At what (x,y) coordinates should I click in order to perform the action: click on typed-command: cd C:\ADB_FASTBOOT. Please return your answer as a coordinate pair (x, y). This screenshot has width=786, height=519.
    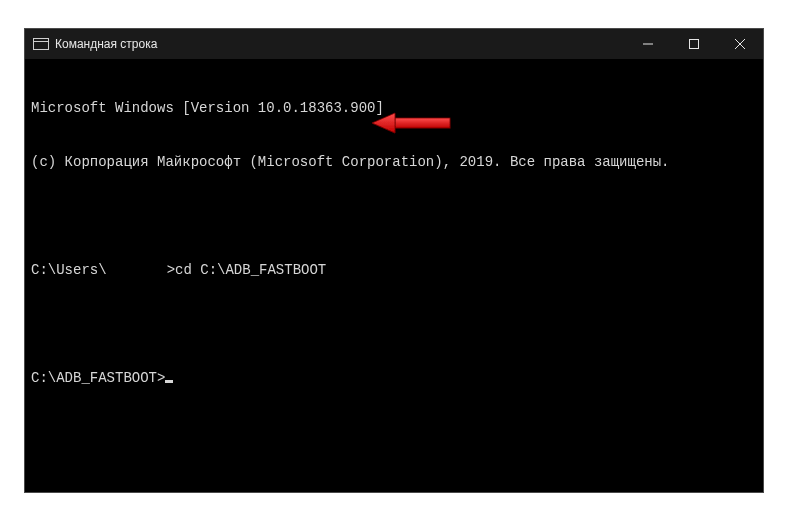
    Looking at the image, I should click on (250, 270).